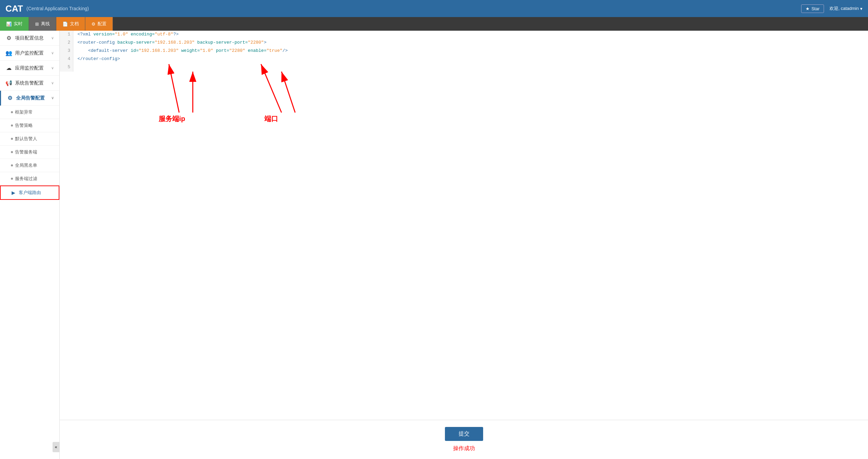  I want to click on line-content-2: <router-config backup-server="192.168.1.…, so click(172, 43).